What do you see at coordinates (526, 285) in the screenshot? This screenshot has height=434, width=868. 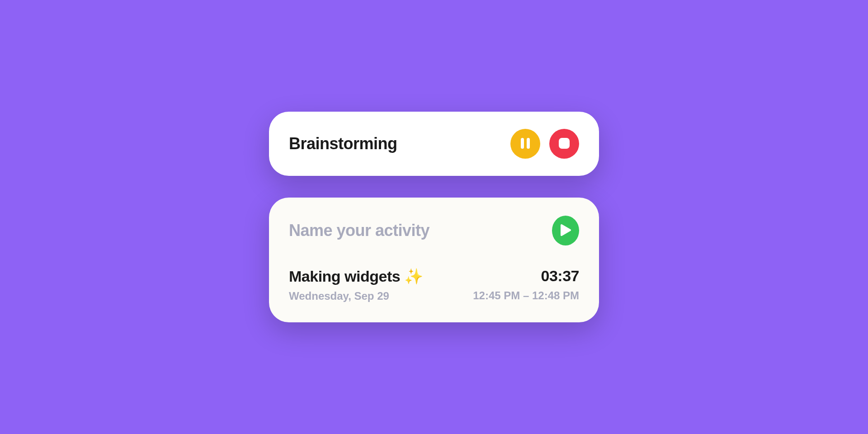 I see `entry-right-column: 03:37 12:45 PM – 12:48 PM` at bounding box center [526, 285].